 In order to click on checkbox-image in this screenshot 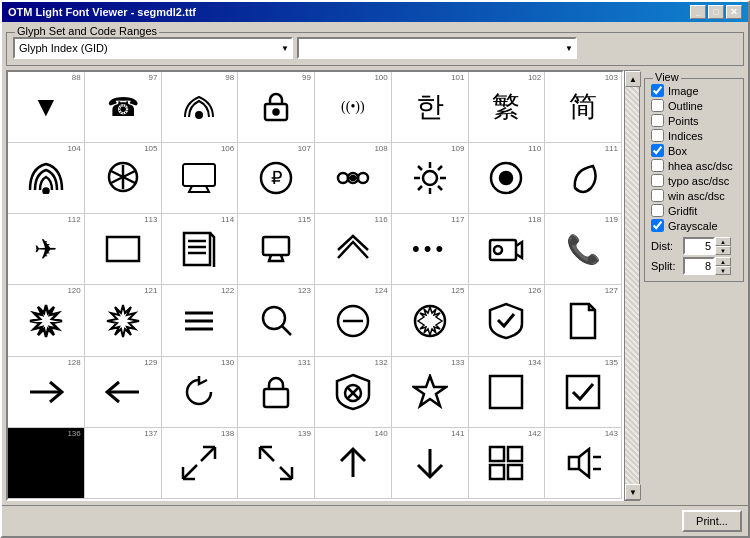, I will do `click(658, 90)`.